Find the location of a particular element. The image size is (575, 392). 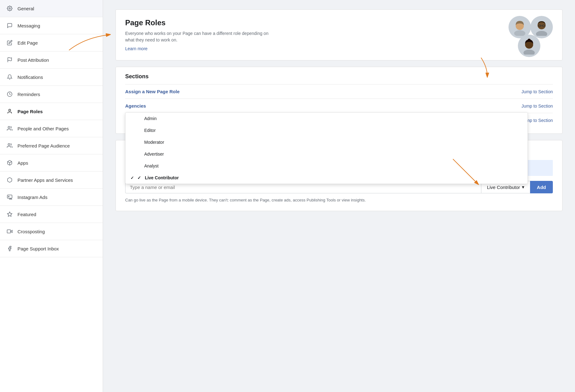

flag-icon is located at coordinates (10, 60).